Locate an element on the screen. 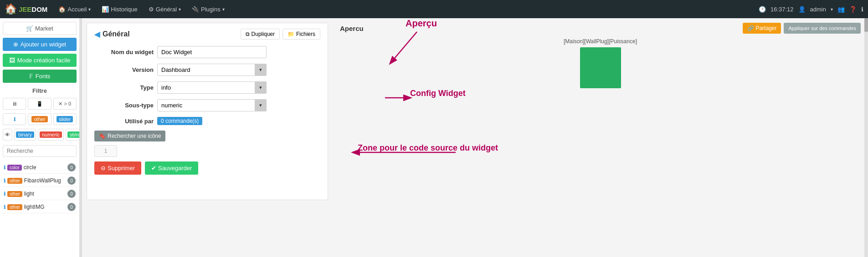  filter-info: ℹ is located at coordinates (15, 119).